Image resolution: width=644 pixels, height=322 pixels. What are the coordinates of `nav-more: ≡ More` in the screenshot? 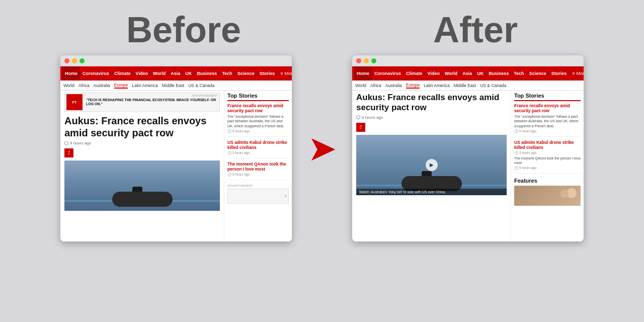 It's located at (285, 73).